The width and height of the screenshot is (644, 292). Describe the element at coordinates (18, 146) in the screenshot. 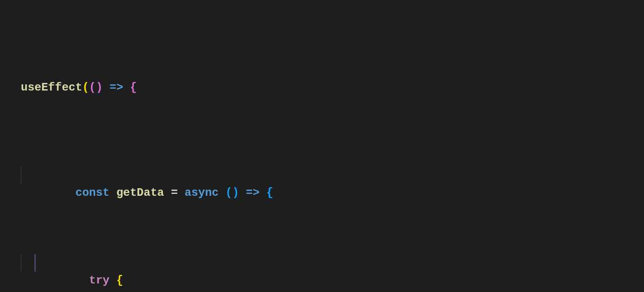

I see `fold-column` at that location.